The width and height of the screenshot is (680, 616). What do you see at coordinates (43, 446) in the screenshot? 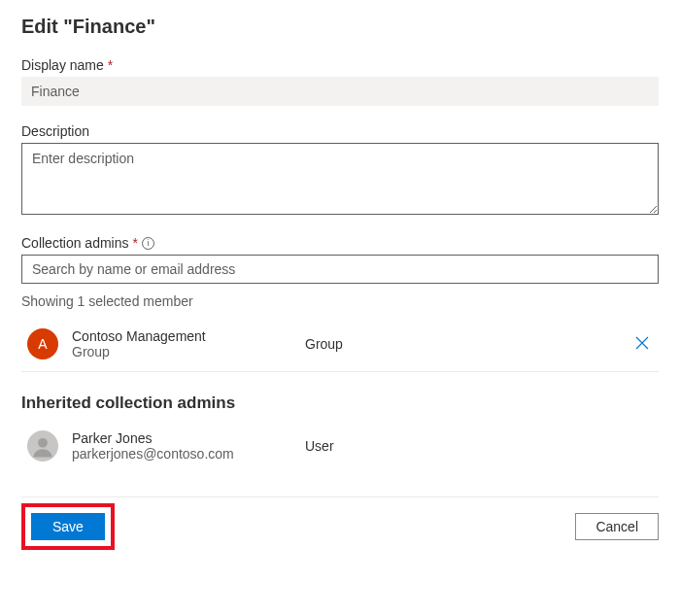
I see `person-icon` at bounding box center [43, 446].